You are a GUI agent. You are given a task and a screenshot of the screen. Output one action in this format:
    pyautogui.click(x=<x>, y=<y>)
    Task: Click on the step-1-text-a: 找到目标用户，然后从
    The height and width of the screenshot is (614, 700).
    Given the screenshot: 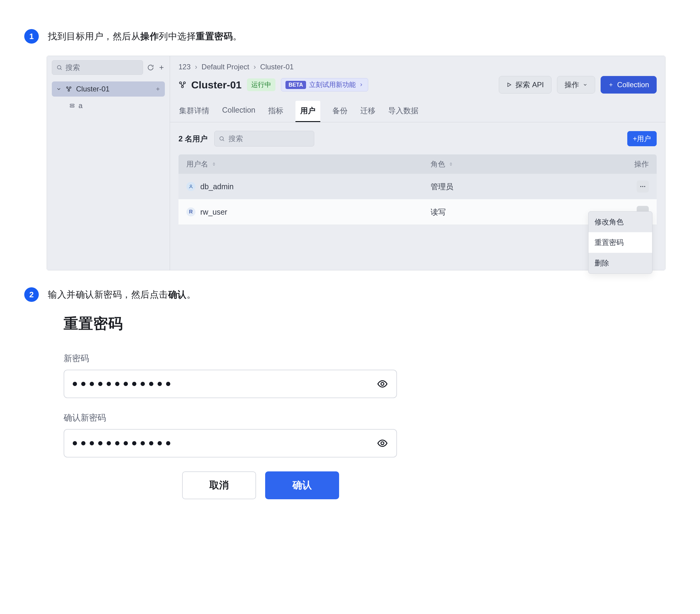 What is the action you would take?
    pyautogui.click(x=94, y=36)
    